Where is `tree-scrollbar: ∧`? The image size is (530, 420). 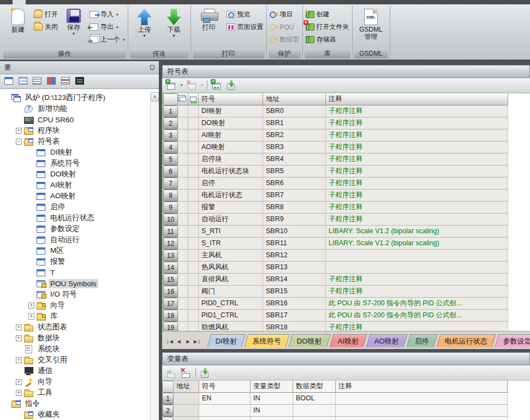
tree-scrollbar: ∧ is located at coordinates (154, 256).